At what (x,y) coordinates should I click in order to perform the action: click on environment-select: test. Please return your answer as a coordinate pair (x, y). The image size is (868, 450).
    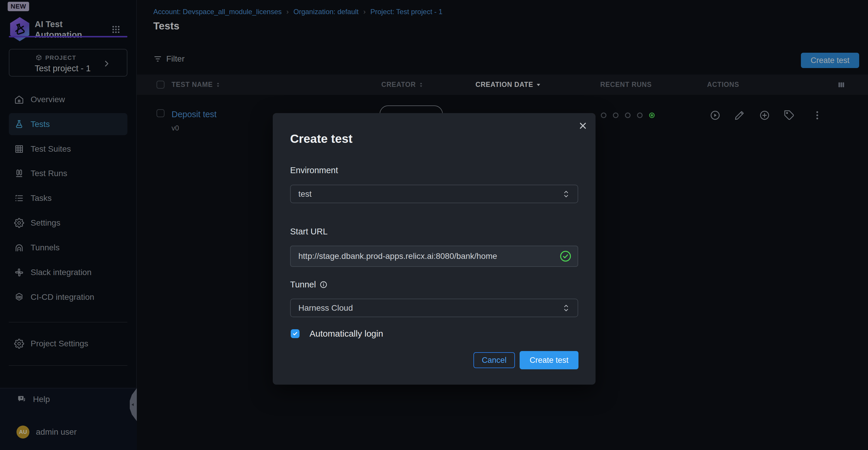
    Looking at the image, I should click on (434, 194).